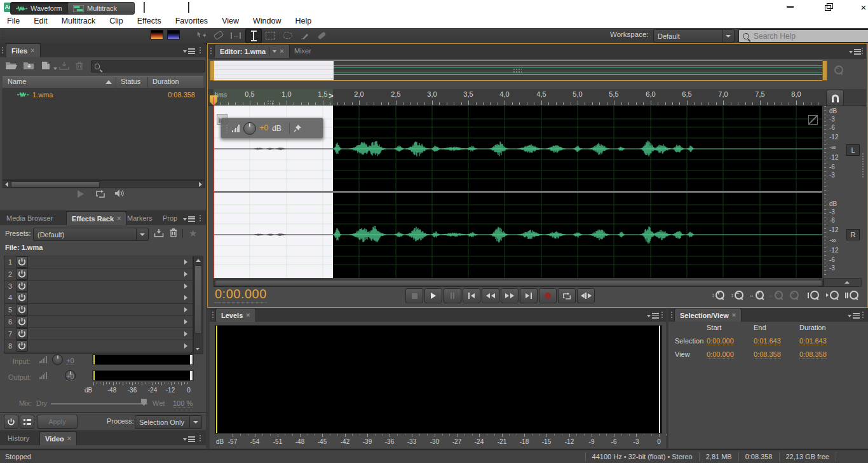 This screenshot has height=463, width=868. What do you see at coordinates (201, 438) in the screenshot?
I see `video-panel-grip` at bounding box center [201, 438].